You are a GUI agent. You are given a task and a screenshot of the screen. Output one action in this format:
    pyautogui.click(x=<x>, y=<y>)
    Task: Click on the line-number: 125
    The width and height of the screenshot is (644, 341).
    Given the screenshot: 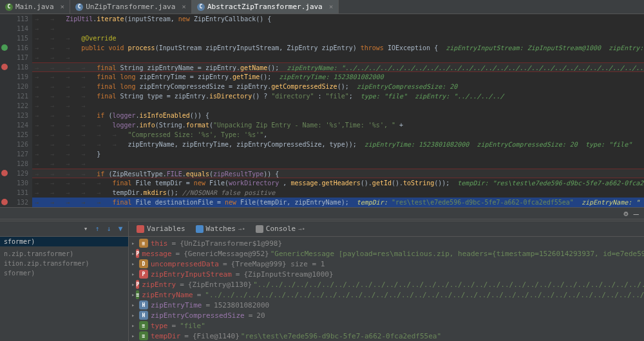 What is the action you would take?
    pyautogui.click(x=14, y=135)
    